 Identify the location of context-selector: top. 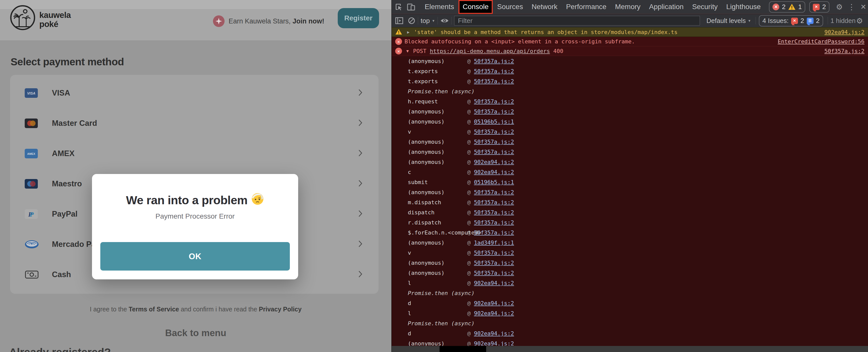
(425, 21).